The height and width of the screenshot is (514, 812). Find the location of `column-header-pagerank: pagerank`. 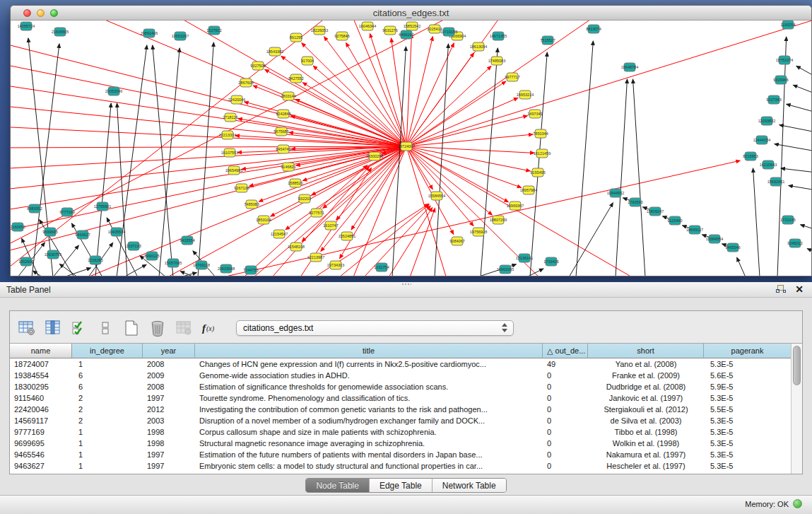

column-header-pagerank: pagerank is located at coordinates (748, 351).